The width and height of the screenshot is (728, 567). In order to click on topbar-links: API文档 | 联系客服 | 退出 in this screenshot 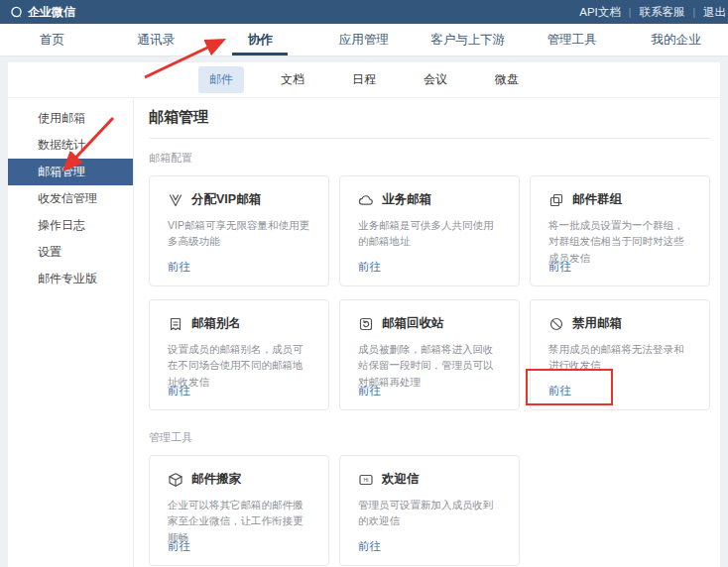, I will do `click(650, 12)`.